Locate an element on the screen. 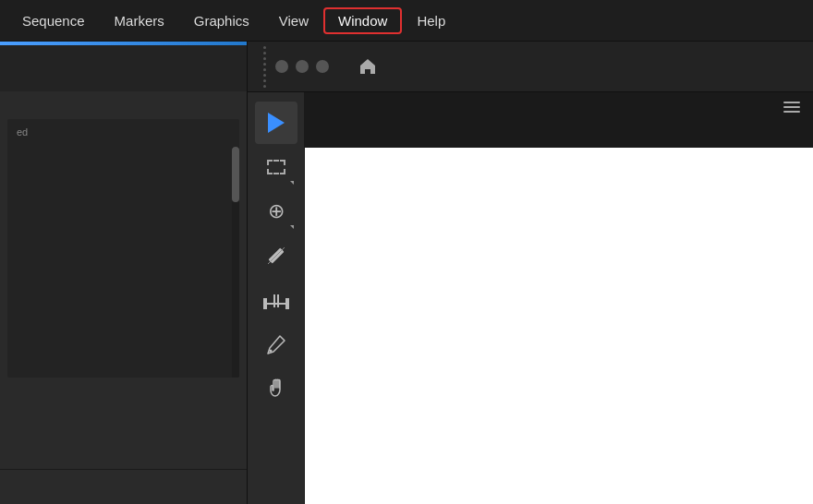 The height and width of the screenshot is (504, 813). hand-icon is located at coordinates (276, 389).